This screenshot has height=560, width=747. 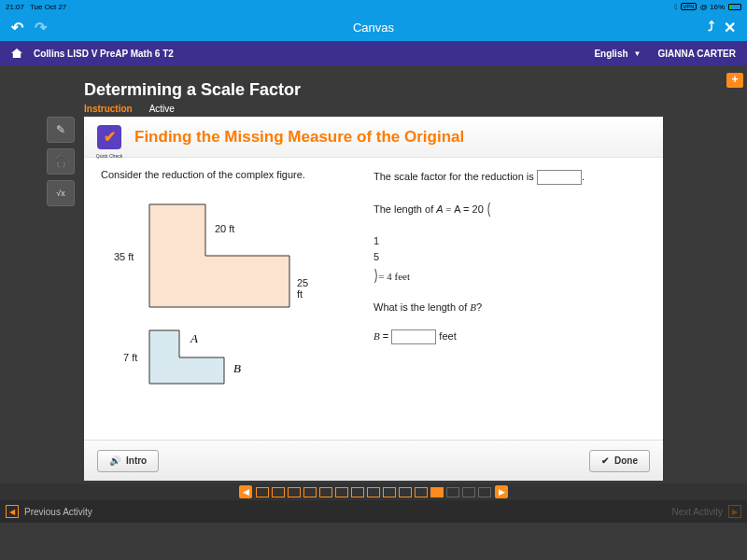 What do you see at coordinates (17, 53) in the screenshot?
I see `home-icon` at bounding box center [17, 53].